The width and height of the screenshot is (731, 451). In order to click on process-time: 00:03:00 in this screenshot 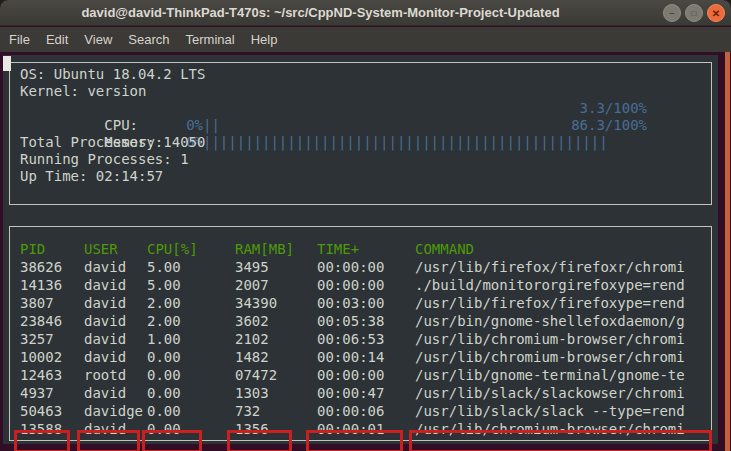, I will do `click(350, 303)`.